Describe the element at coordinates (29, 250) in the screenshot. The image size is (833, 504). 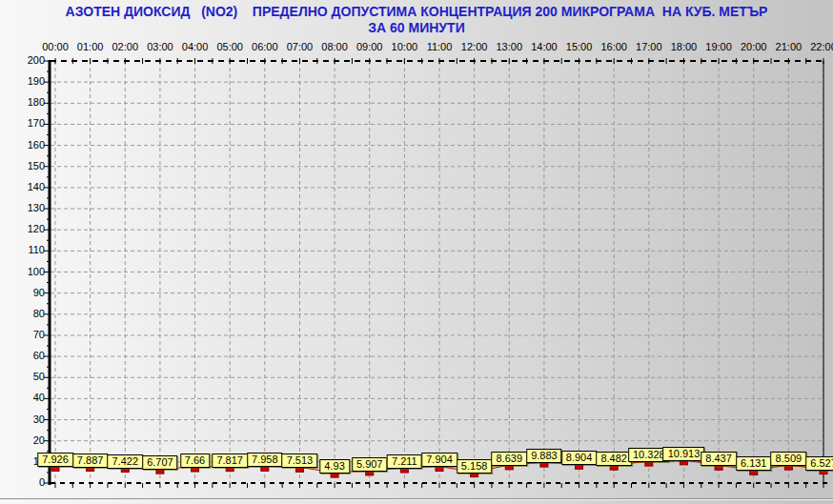
I see `y-axis-label: 110` at that location.